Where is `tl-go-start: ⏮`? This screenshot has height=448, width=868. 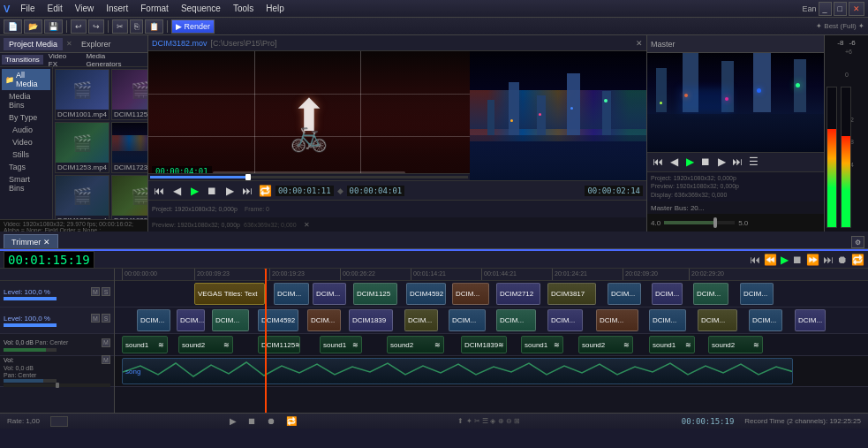 tl-go-start: ⏮ is located at coordinates (755, 260).